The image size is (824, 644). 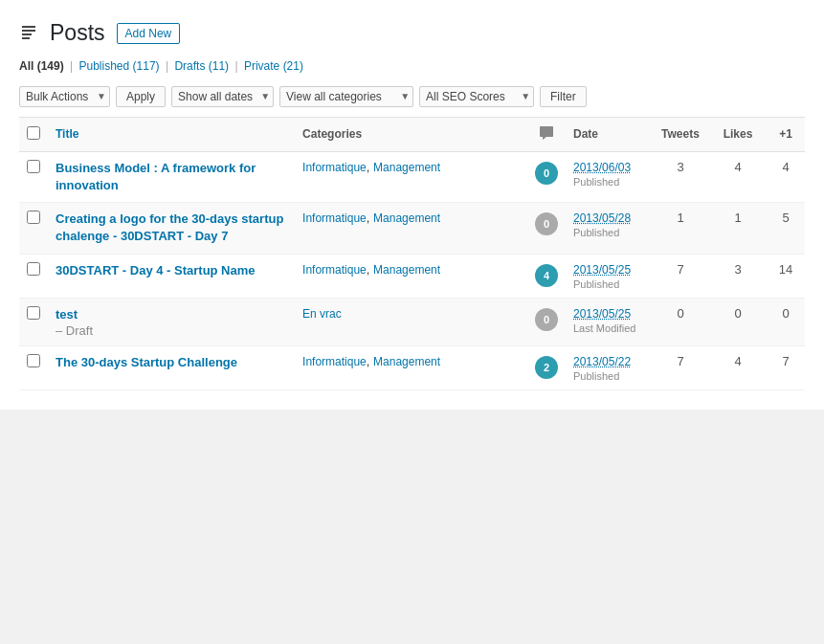 What do you see at coordinates (201, 66) in the screenshot?
I see `filter-drafts-link: Drafts (11)` at bounding box center [201, 66].